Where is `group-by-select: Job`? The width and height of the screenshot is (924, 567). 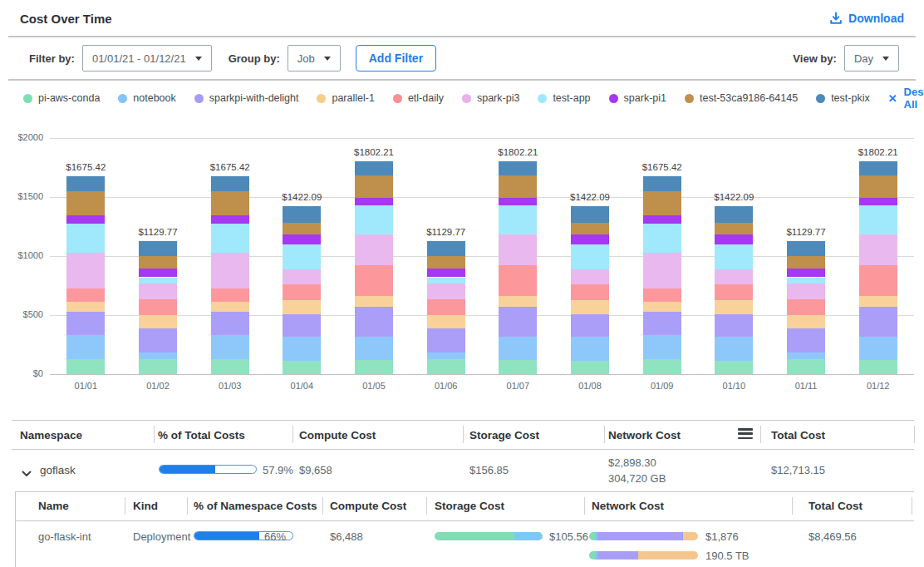 group-by-select: Job is located at coordinates (314, 58).